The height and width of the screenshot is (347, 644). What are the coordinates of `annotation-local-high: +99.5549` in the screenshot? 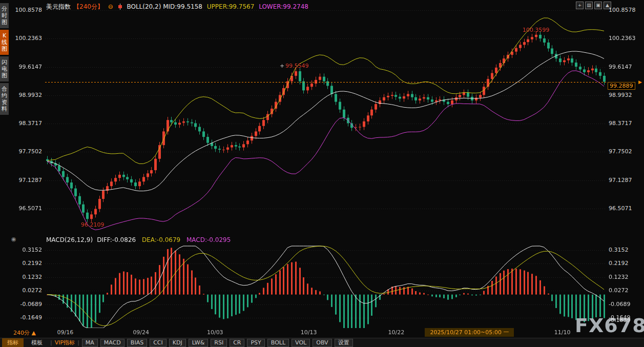 It's located at (294, 66).